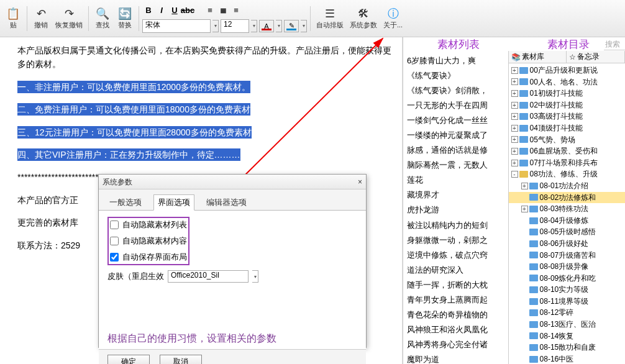  What do you see at coordinates (236, 11) in the screenshot?
I see `align-right-button: ≡` at bounding box center [236, 11].